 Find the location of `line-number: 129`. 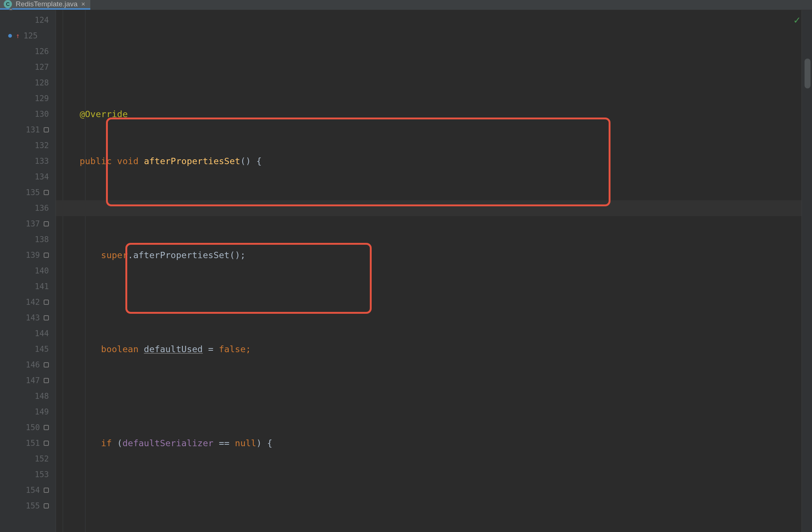

line-number: 129 is located at coordinates (42, 98).